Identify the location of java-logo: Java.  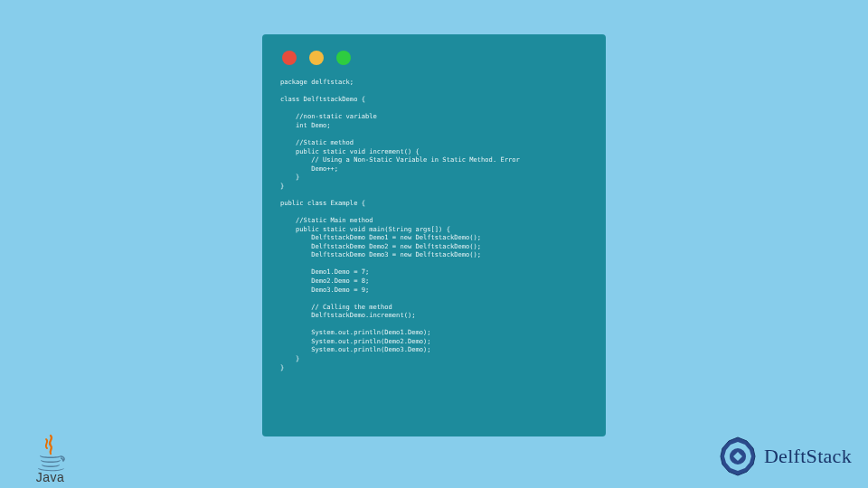
(51, 459).